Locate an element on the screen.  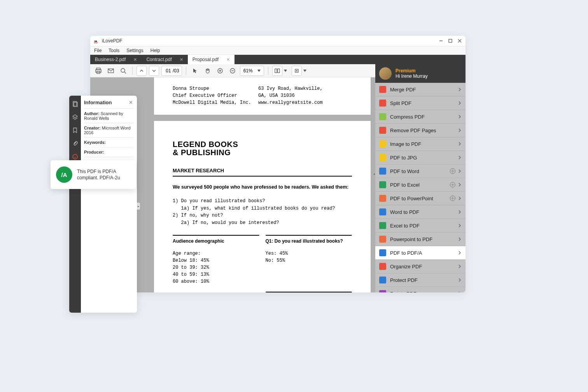
menu-file: File is located at coordinates (98, 51).